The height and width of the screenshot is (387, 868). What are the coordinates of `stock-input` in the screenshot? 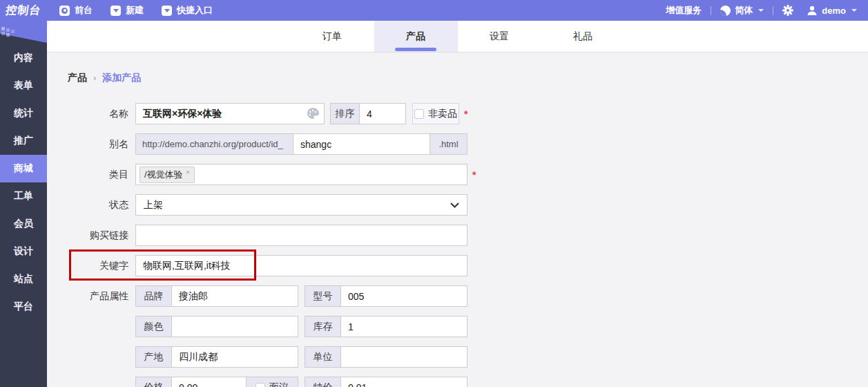 It's located at (404, 326).